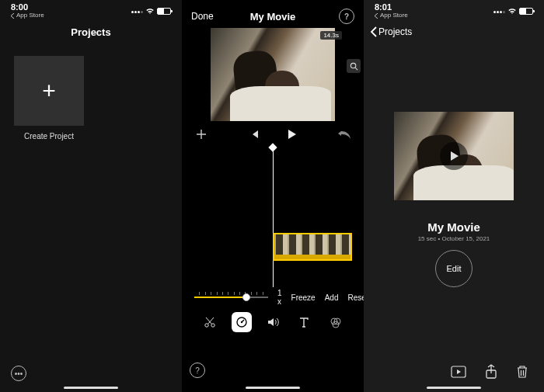 The height and width of the screenshot is (392, 544). What do you see at coordinates (459, 372) in the screenshot?
I see `play-project-button` at bounding box center [459, 372].